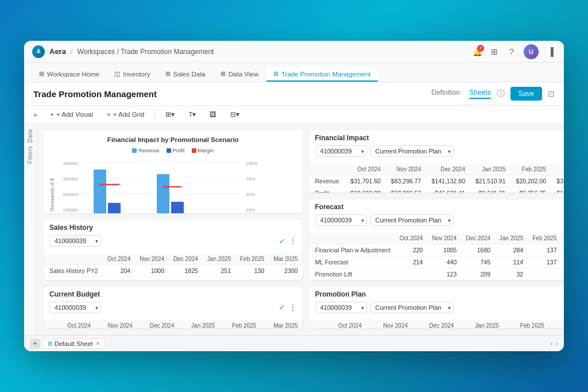 Image resolution: width=588 pixels, height=392 pixels. What do you see at coordinates (341, 151) in the screenshot?
I see `fi-account-wrapper: 410000039` at bounding box center [341, 151].